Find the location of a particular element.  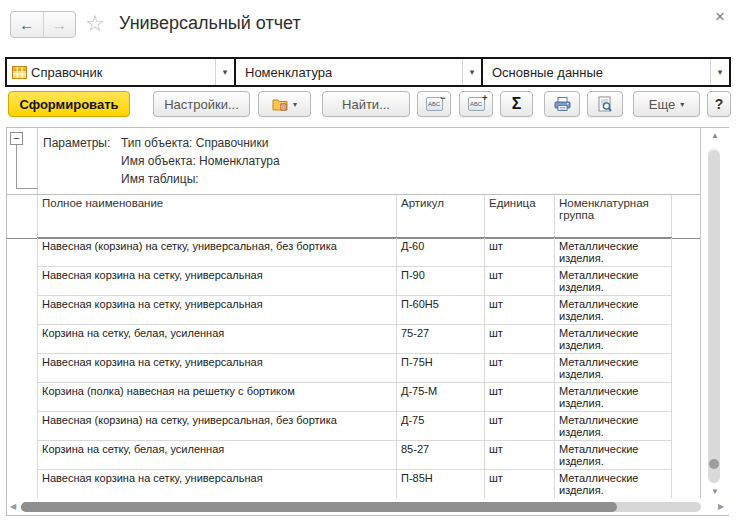

parameter-object-type: Тип объекта: Справочники is located at coordinates (200, 143).